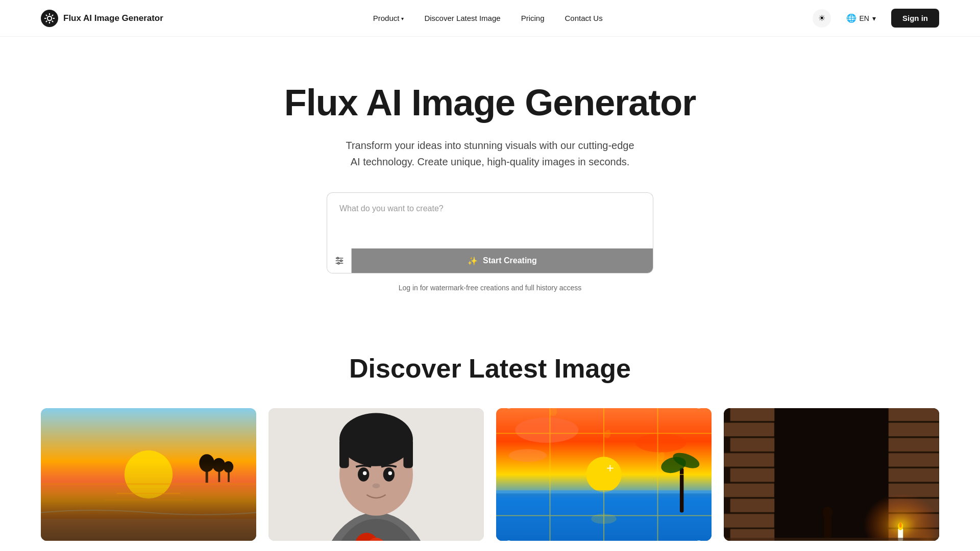 Image resolution: width=980 pixels, height=551 pixels. What do you see at coordinates (604, 474) in the screenshot?
I see `puzzle-sunset-image` at bounding box center [604, 474].